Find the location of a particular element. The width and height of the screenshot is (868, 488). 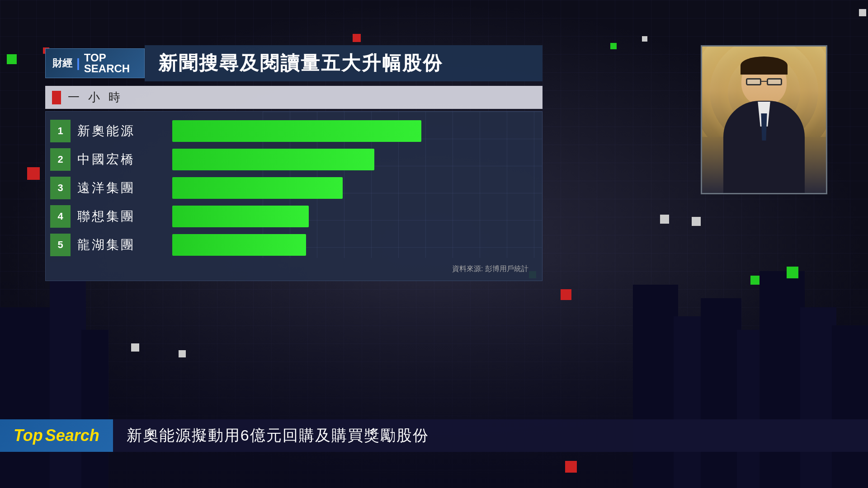

ticker-search-label: Search is located at coordinates (72, 436).